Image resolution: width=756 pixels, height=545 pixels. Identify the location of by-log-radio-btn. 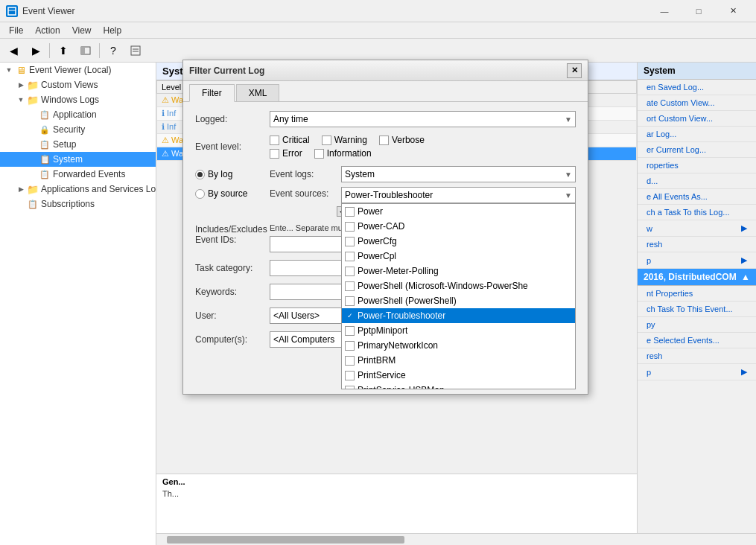
(200, 174).